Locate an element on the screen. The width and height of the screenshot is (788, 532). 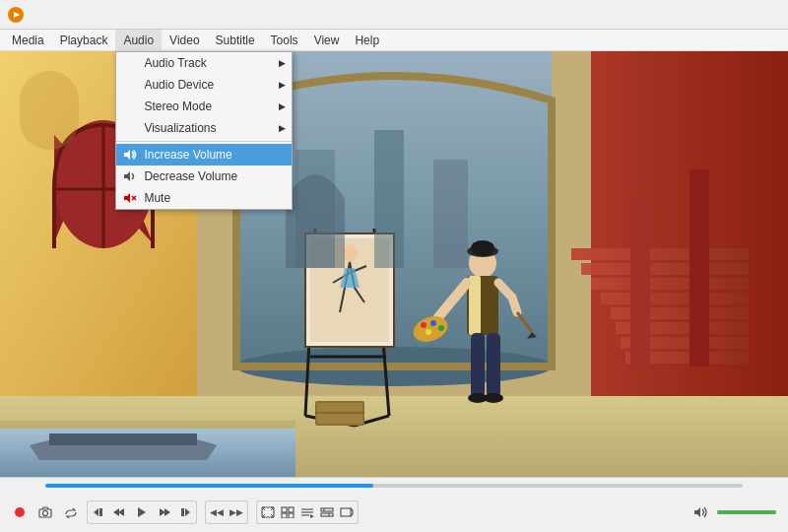
audio-dropdown: Audio Track Audio Device Stereo Mode Vis… is located at coordinates (204, 130).